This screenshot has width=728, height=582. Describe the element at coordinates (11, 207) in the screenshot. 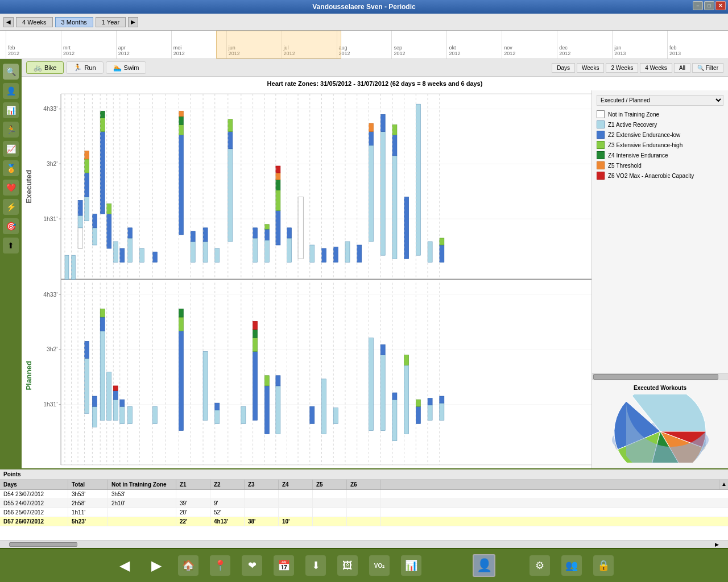

I see `sidebar-power: ⚡` at that location.